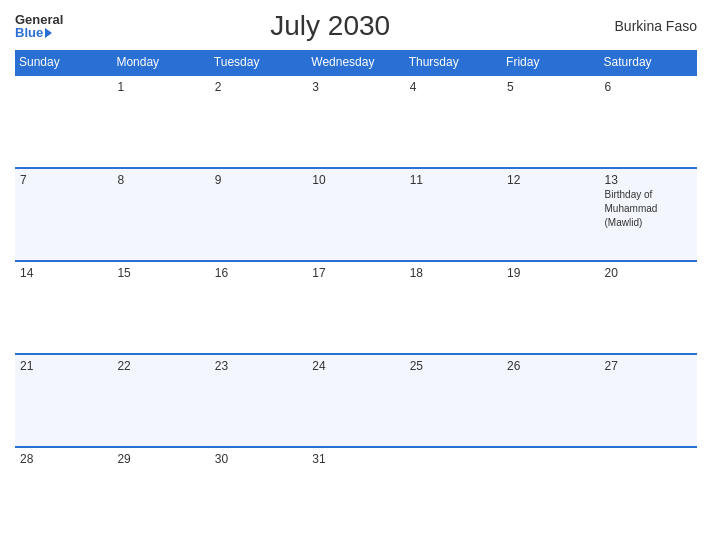 The height and width of the screenshot is (550, 712). I want to click on day-cell: 19, so click(550, 308).